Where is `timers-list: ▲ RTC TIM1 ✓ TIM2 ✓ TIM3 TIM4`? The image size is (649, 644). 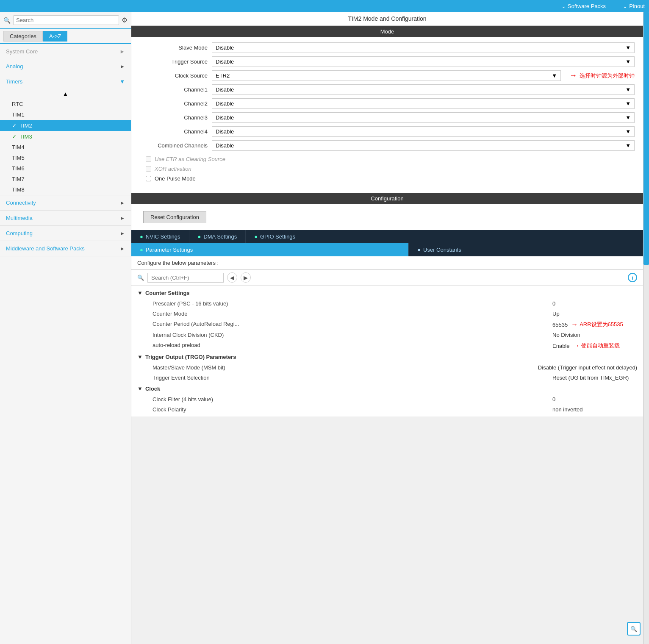
timers-list: ▲ RTC TIM1 ✓ TIM2 ✓ TIM3 TIM4 is located at coordinates (65, 142).